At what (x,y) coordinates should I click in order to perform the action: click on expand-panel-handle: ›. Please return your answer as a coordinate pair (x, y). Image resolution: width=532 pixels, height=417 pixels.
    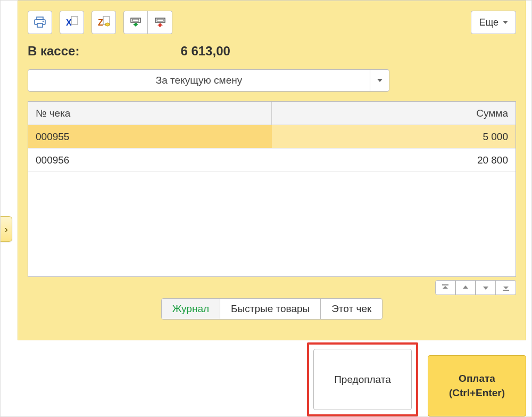
    Looking at the image, I should click on (6, 229).